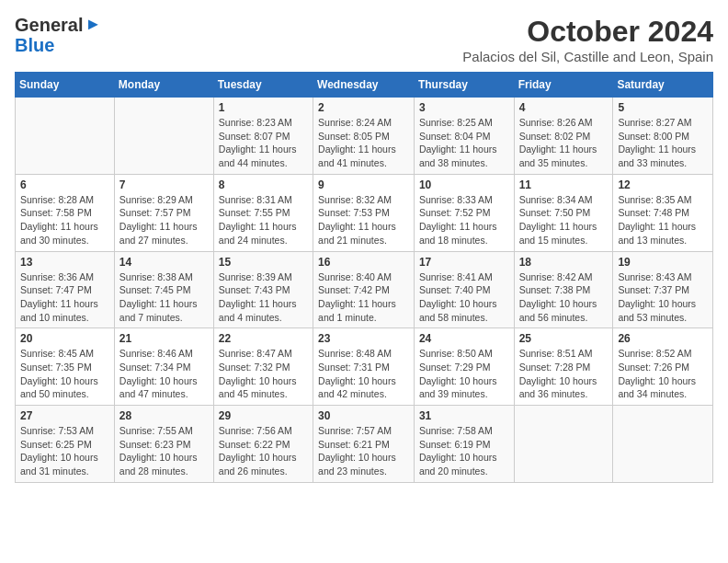 The image size is (728, 563). I want to click on day-info: Sunrise: 8:23 AM Sunset: 8:07 PM Dayligh…, so click(263, 144).